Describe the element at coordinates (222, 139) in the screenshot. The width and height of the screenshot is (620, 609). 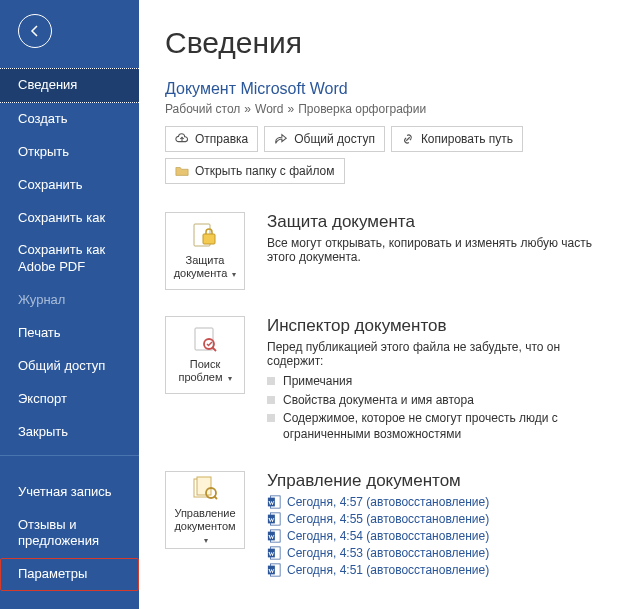
I see `action-label: Отправка` at that location.